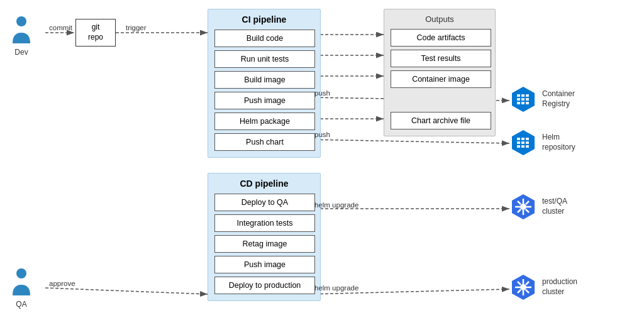 The height and width of the screenshot is (330, 644). I want to click on cd-step-3: Push image, so click(265, 265).